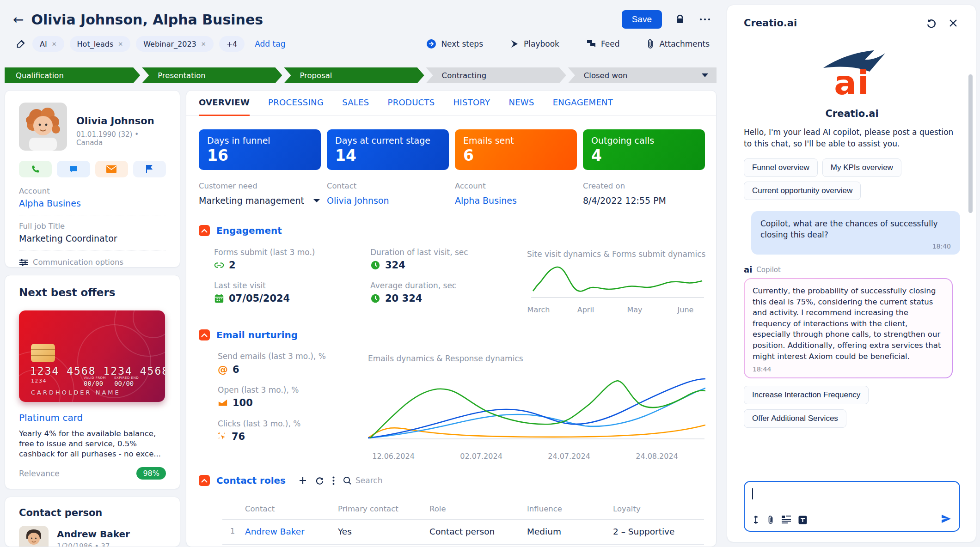 Image resolution: width=980 pixels, height=547 pixels. Describe the element at coordinates (290, 480) in the screenshot. I see `contact-roles-header: Contact roles Search` at that location.